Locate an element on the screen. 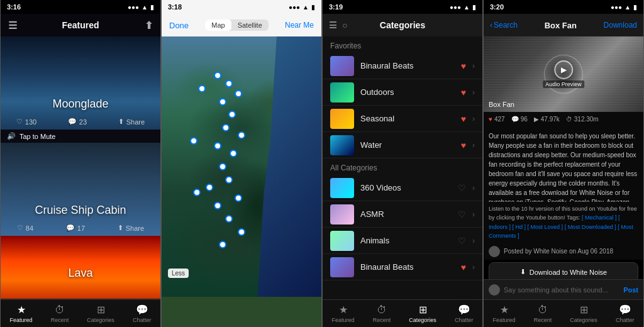 This screenshot has width=644, height=327. done-button: Done is located at coordinates (179, 25).